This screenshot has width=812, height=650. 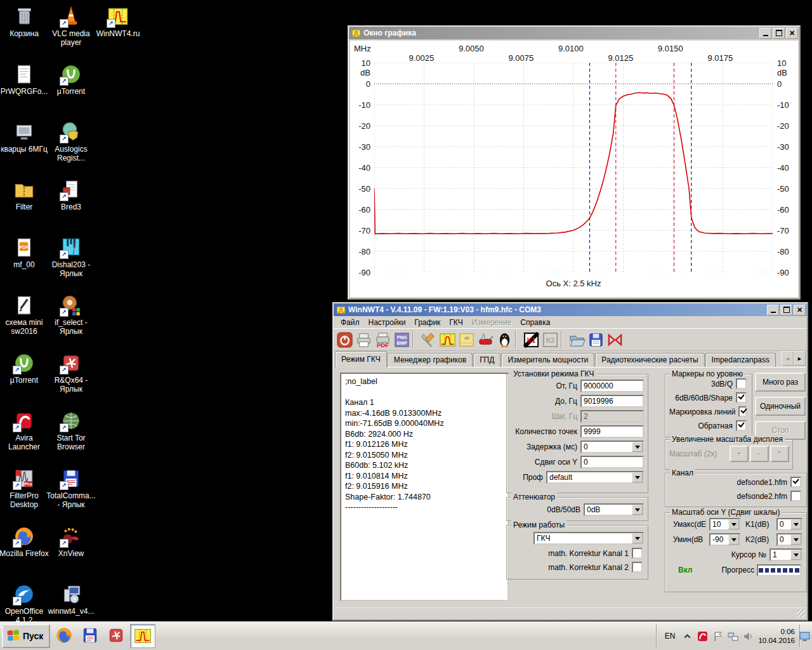 What do you see at coordinates (24, 195) in the screenshot?
I see `desktop-icon-folder: Filter` at bounding box center [24, 195].